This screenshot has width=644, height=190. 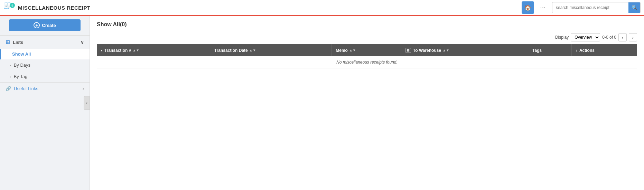 What do you see at coordinates (45, 88) in the screenshot?
I see `useful-links-section: 🔗 Useful Links ›` at bounding box center [45, 88].